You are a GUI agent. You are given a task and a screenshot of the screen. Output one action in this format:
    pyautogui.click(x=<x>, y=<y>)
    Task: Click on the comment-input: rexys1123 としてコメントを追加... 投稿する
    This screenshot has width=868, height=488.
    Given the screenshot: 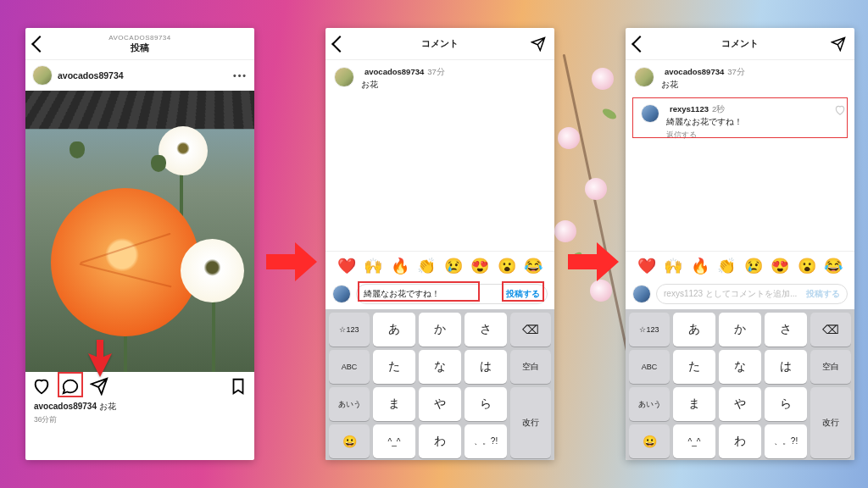 What is the action you would take?
    pyautogui.click(x=752, y=294)
    